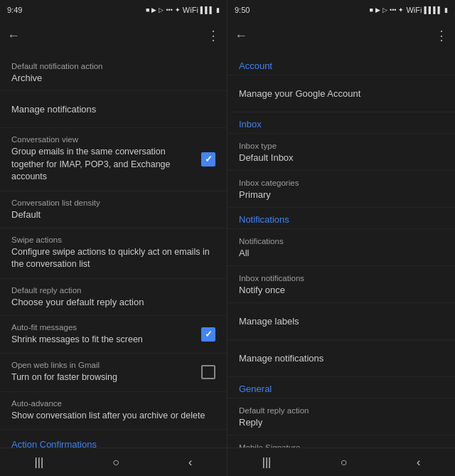 The image size is (455, 476). What do you see at coordinates (114, 443) in the screenshot?
I see `setting-value: Action Confirmations` at bounding box center [114, 443].